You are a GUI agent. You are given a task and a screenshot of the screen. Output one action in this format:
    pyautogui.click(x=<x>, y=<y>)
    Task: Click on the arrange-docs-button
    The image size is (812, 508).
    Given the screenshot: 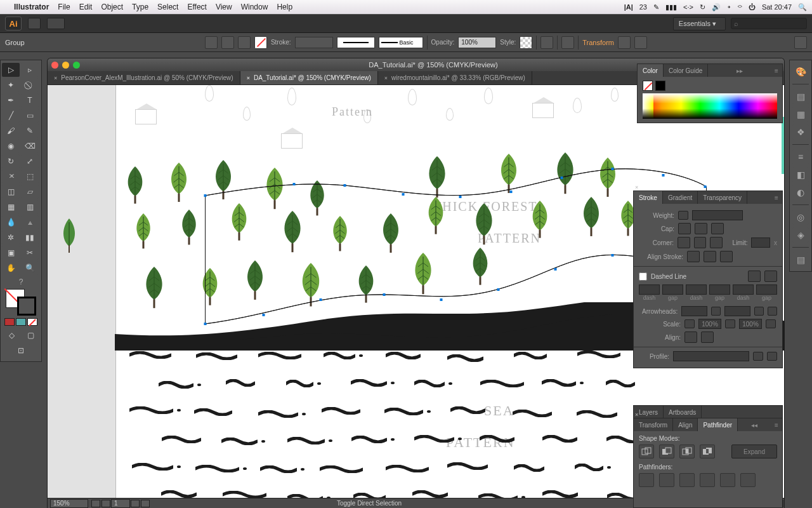 What is the action you would take?
    pyautogui.click(x=56, y=23)
    